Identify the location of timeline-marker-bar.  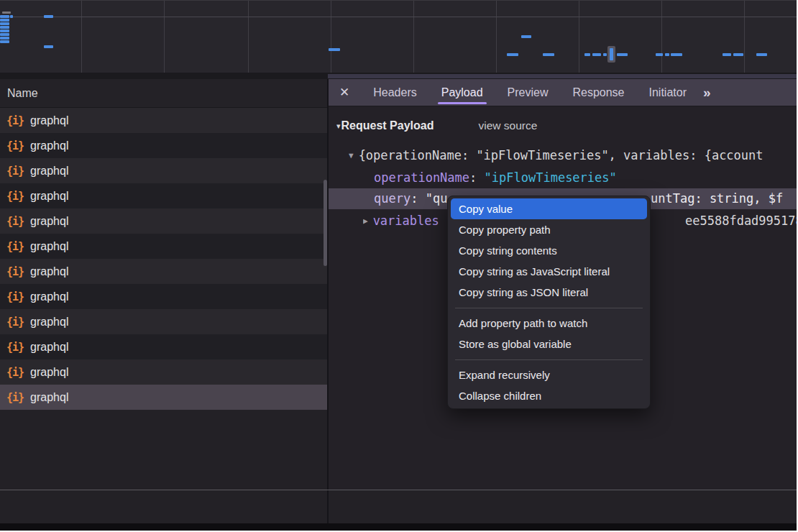
(611, 55).